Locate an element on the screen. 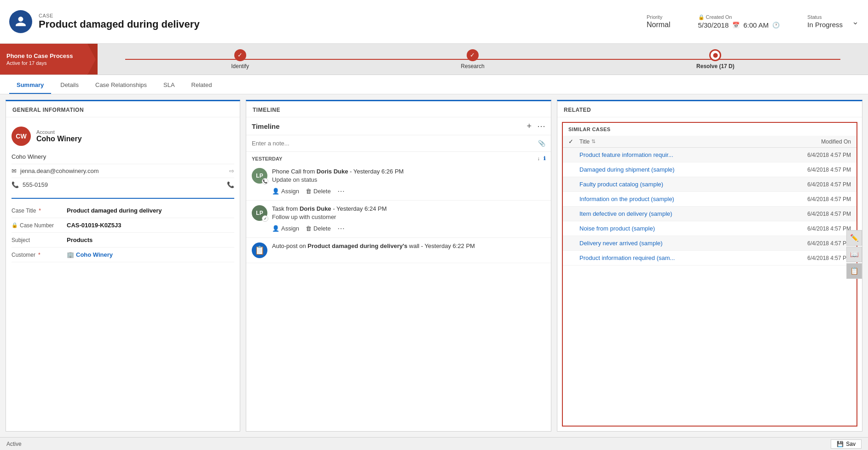  save-icon: 💾 is located at coordinates (840, 444).